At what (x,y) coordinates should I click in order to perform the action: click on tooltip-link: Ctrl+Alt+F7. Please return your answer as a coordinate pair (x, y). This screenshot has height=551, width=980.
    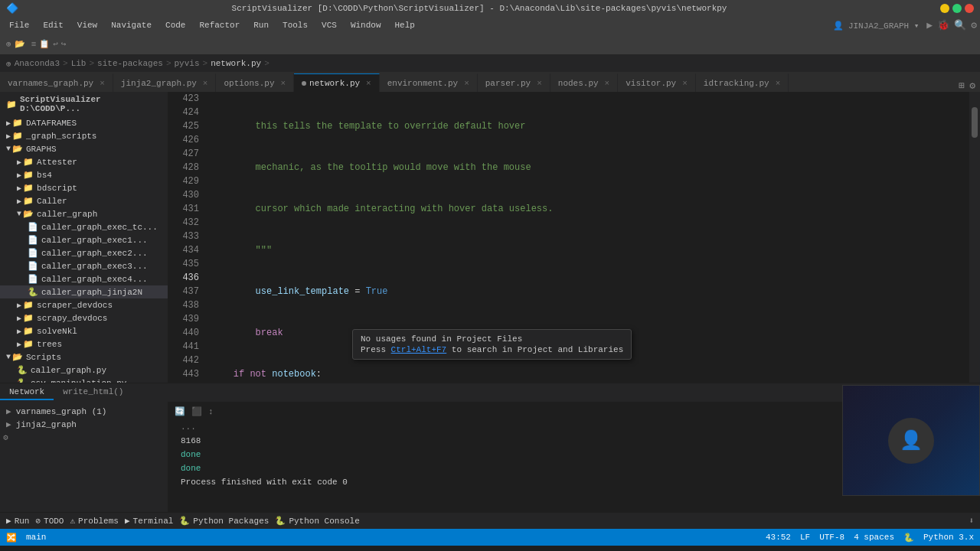
    Looking at the image, I should click on (420, 350).